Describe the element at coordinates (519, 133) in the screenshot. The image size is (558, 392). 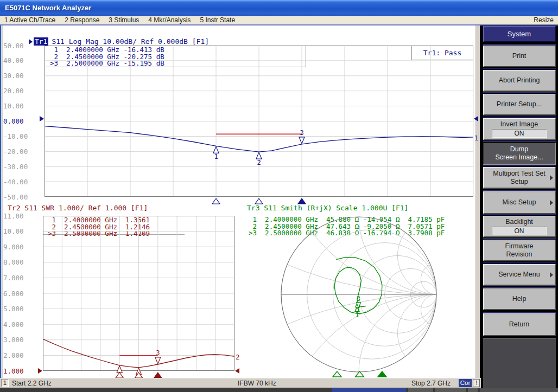
I see `invert-image-toggle-state: ON` at that location.